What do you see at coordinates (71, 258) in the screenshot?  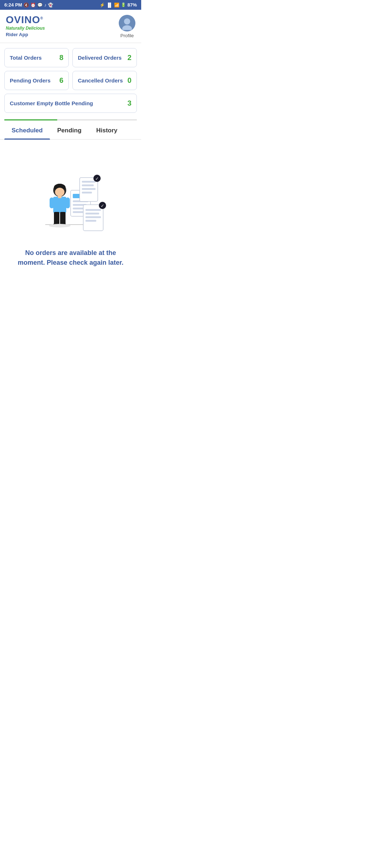 I see `empty-message: No orders are available at the moment. P…` at bounding box center [71, 258].